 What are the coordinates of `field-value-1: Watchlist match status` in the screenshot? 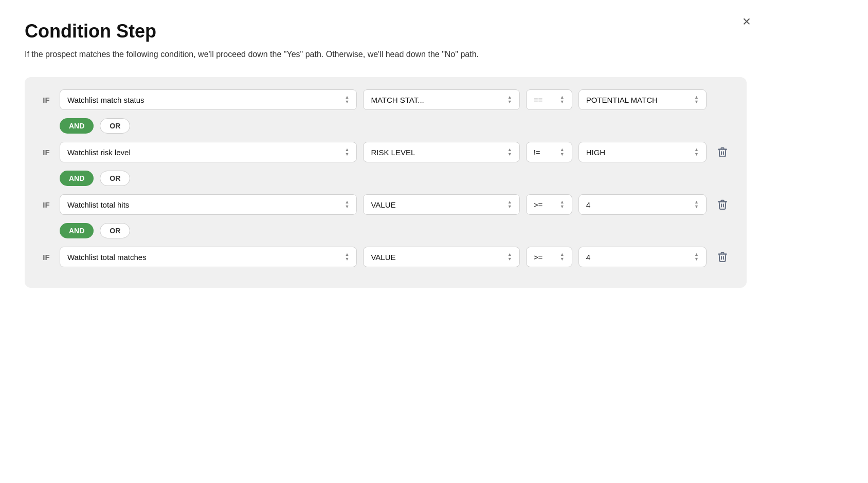 It's located at (106, 100).